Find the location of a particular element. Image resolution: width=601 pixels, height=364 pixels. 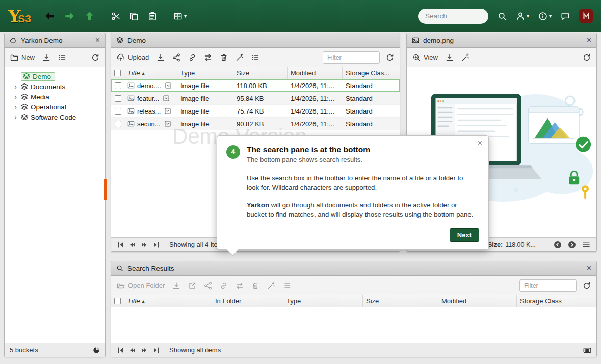

table-row: releas... Image file 75.74 KB 1/4/2026, … is located at coordinates (255, 111).